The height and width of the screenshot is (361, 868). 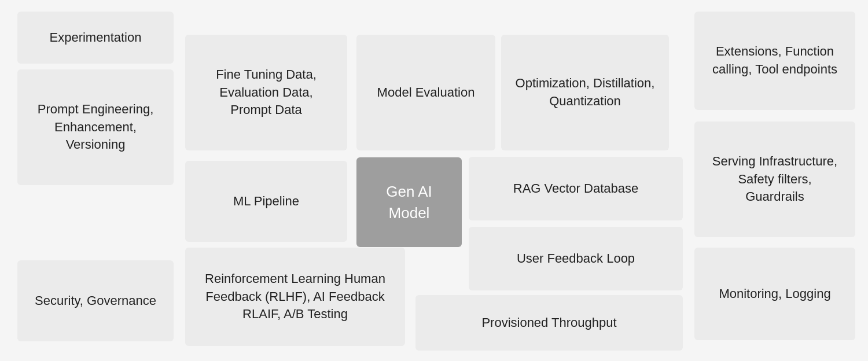 What do you see at coordinates (96, 38) in the screenshot?
I see `experimentation-label: Experimentation` at bounding box center [96, 38].